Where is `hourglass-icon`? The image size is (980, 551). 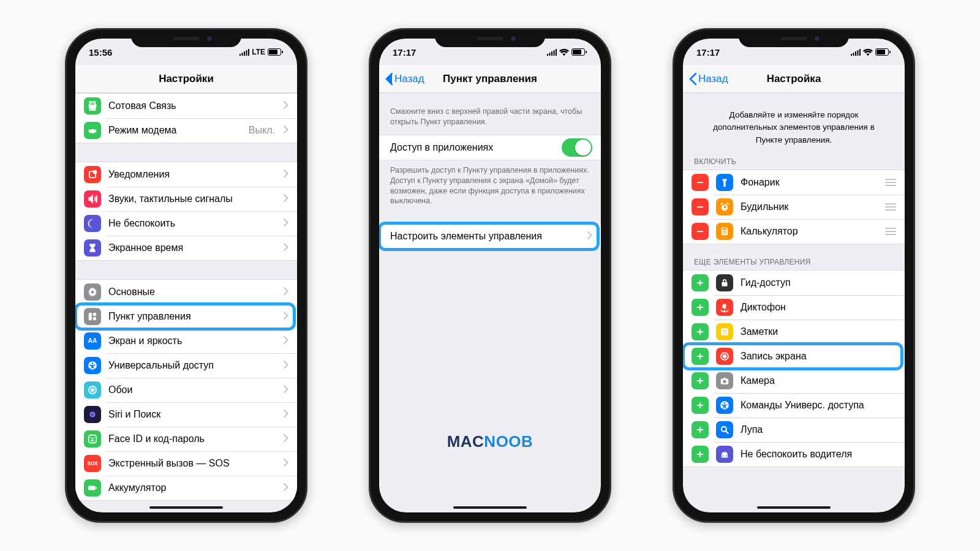 hourglass-icon is located at coordinates (92, 248).